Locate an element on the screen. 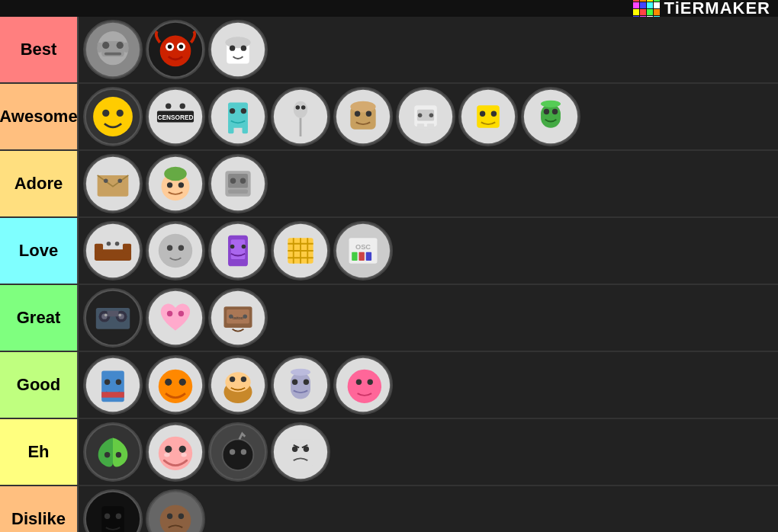  tier-label-awesome: Awesome is located at coordinates (40, 117).